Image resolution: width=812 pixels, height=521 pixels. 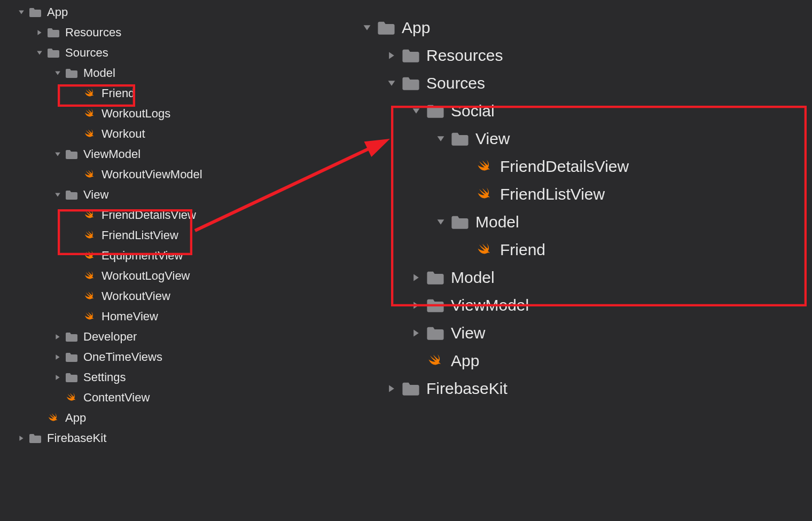 I want to click on tree-item: Model, so click(x=166, y=73).